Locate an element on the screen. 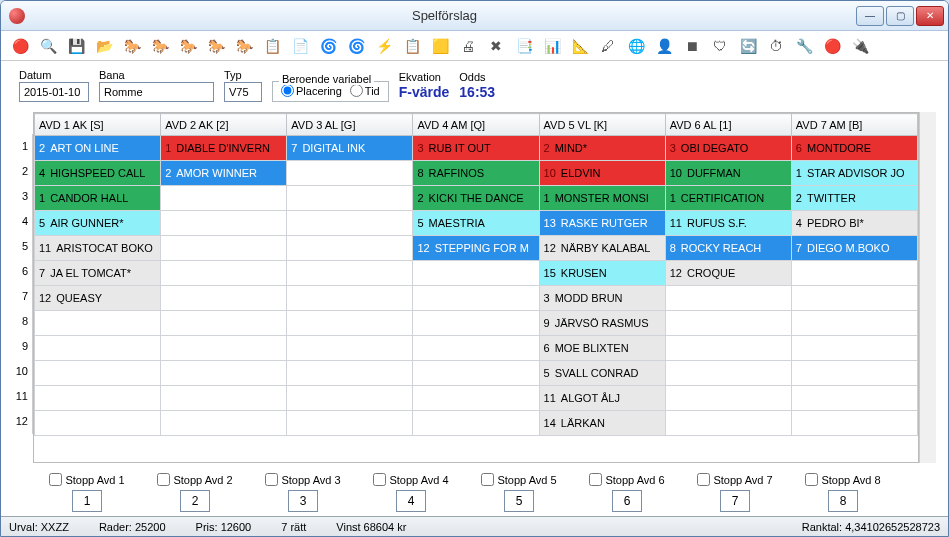 The width and height of the screenshot is (949, 537). column-header: AVD 6 AL [1] is located at coordinates (728, 125).